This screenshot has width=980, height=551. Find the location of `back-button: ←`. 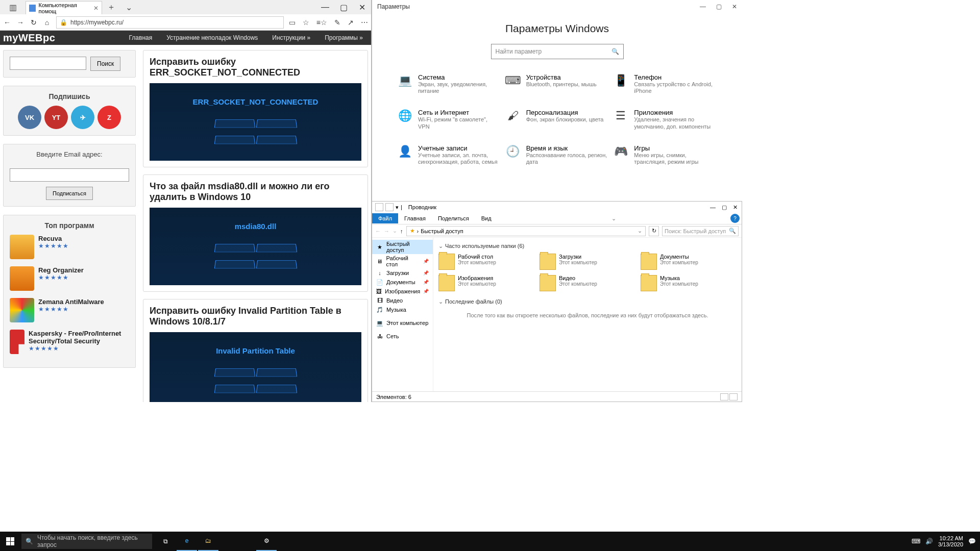

back-button: ← is located at coordinates (7, 22).